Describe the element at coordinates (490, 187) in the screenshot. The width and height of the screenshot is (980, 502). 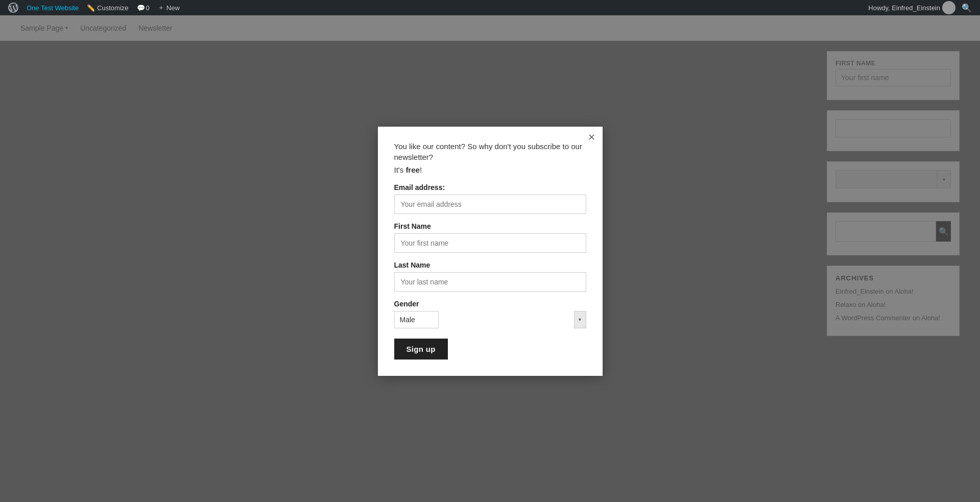
I see `email-label: Email address:` at that location.